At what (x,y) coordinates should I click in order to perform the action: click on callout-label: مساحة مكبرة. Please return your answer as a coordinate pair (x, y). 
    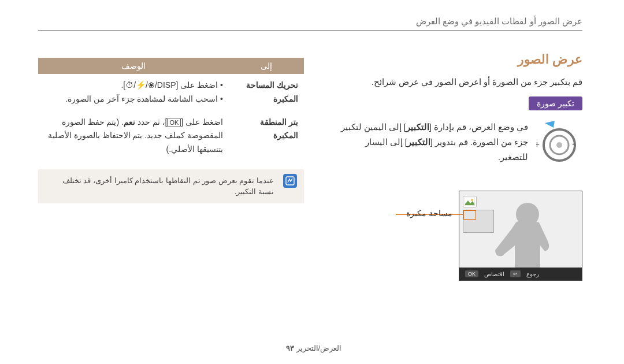
    Looking at the image, I should click on (429, 213).